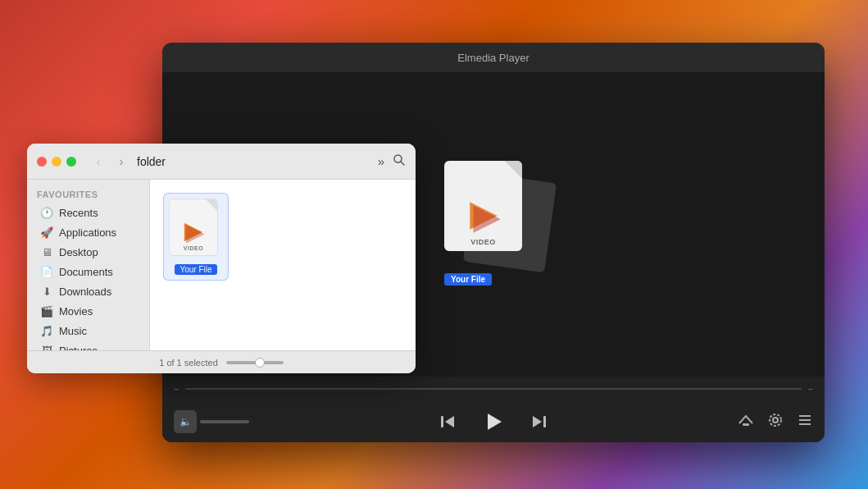 The height and width of the screenshot is (489, 868). Describe the element at coordinates (47, 312) in the screenshot. I see `movies-icon: 🎬` at that location.